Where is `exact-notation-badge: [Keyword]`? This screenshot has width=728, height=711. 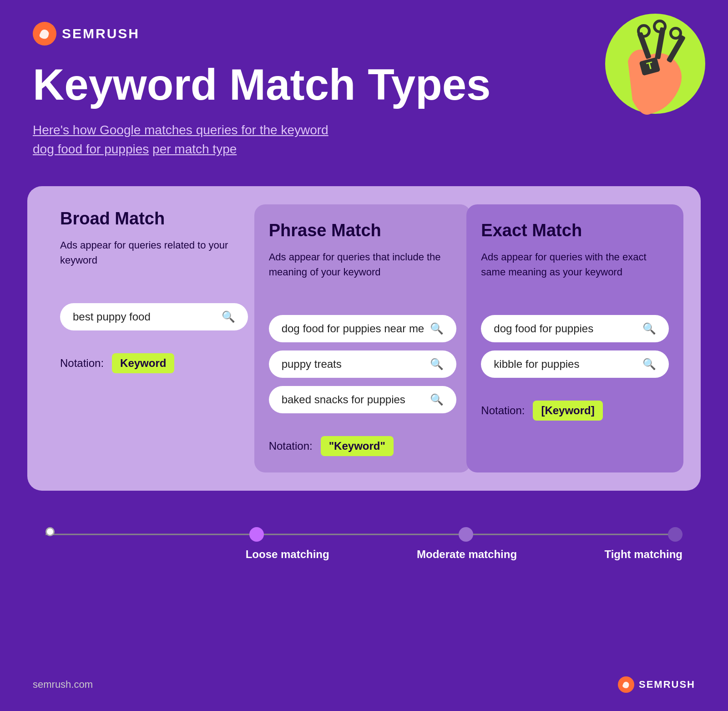
exact-notation-badge: [Keyword] is located at coordinates (568, 411).